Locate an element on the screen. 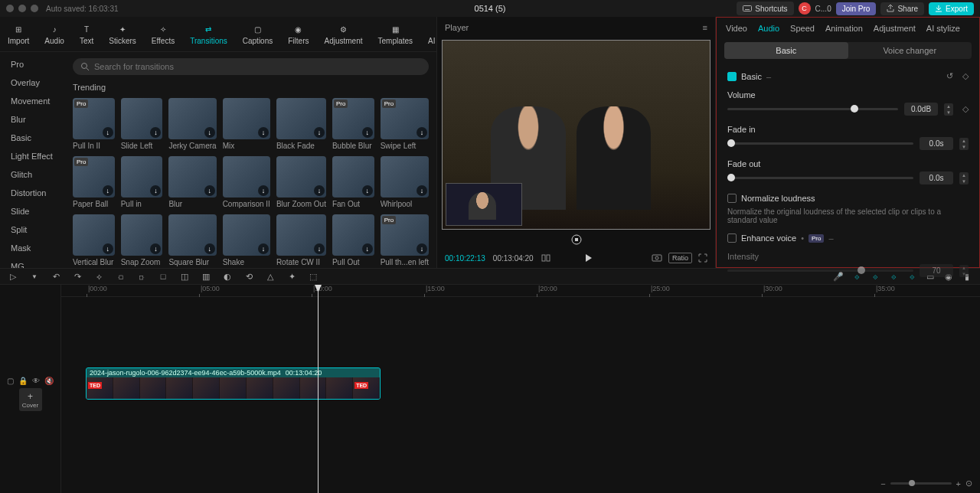 The width and height of the screenshot is (980, 493). inspector-tab-ai-stylize: AI stylize is located at coordinates (943, 28).